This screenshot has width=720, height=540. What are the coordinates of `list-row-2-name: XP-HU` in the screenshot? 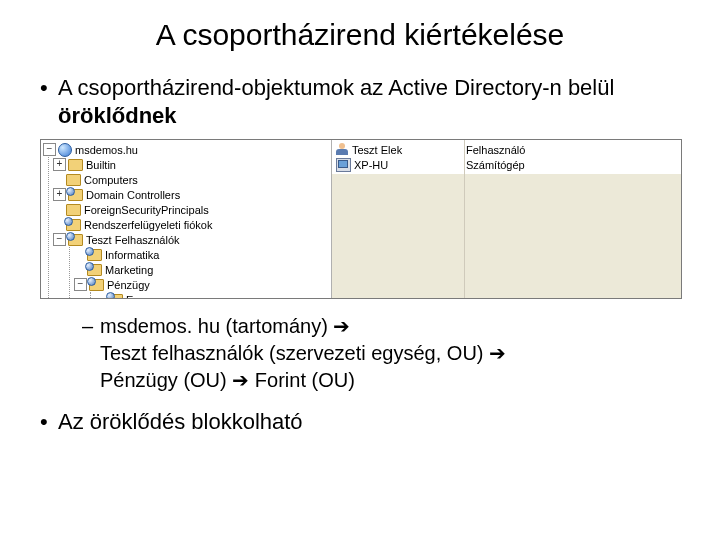 It's located at (371, 165).